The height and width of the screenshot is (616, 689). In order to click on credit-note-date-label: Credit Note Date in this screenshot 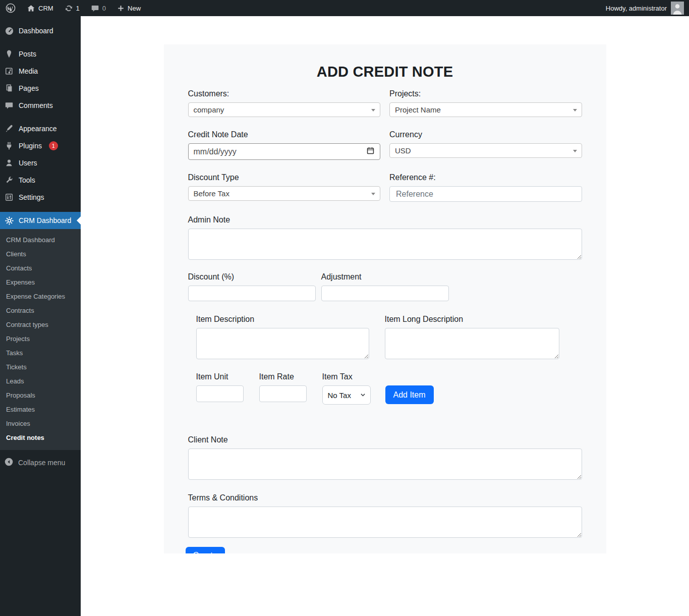, I will do `click(284, 134)`.